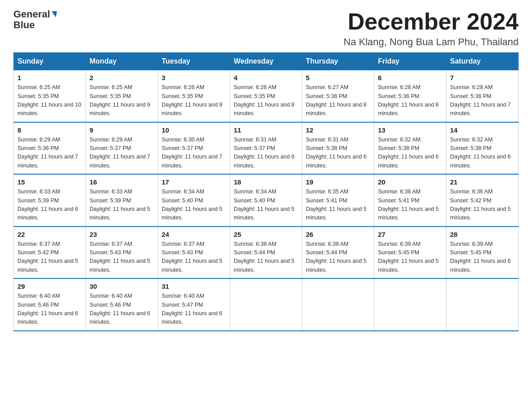 The width and height of the screenshot is (532, 411). I want to click on calendar-day-cell: 18 Sunrise: 6:34 AM Sunset: 5:40 PM Dayl…, so click(266, 201).